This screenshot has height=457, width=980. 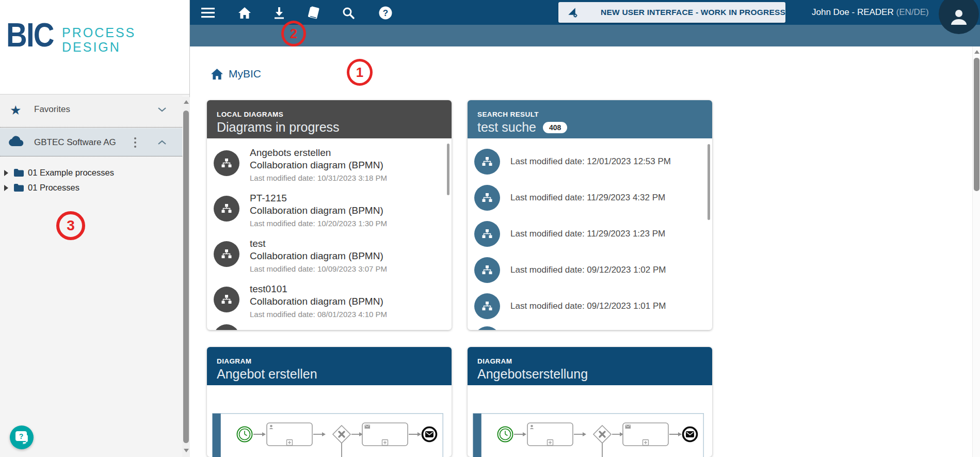 I want to click on item-date: Last modified date: 11/29/2023 4:32 PM, so click(x=603, y=198).